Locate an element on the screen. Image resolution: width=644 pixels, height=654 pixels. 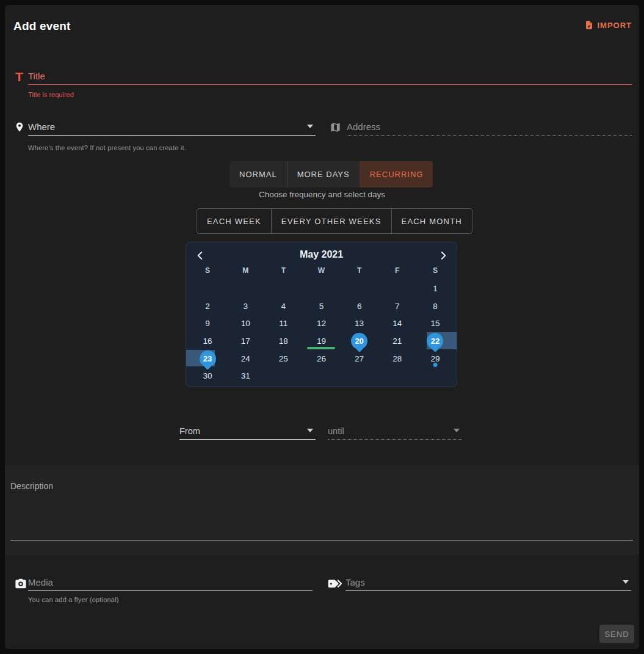
title-icon: T is located at coordinates (20, 77).